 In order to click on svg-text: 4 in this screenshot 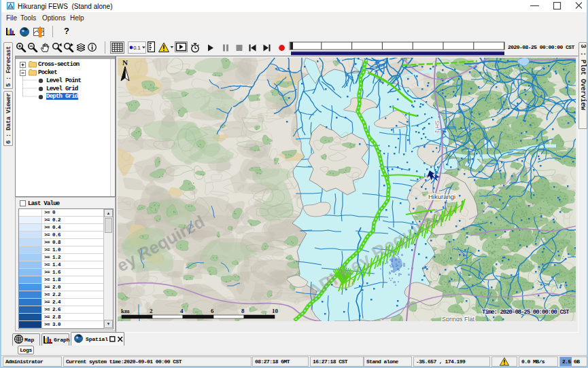, I will do `click(182, 311)`.